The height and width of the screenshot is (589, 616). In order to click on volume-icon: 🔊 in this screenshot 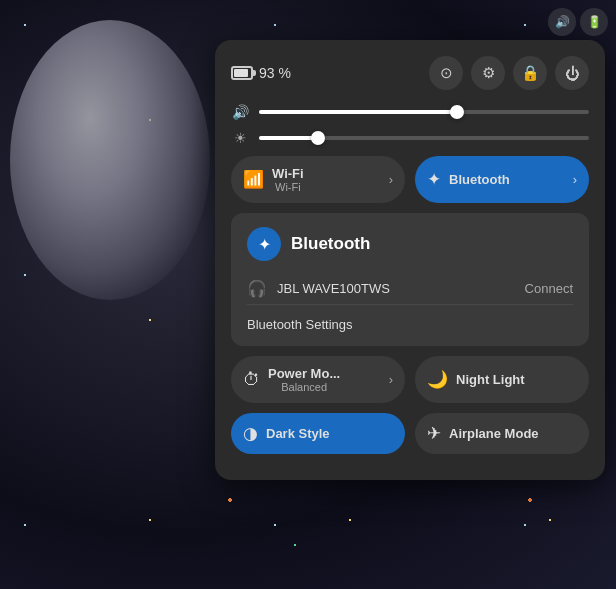, I will do `click(240, 112)`.